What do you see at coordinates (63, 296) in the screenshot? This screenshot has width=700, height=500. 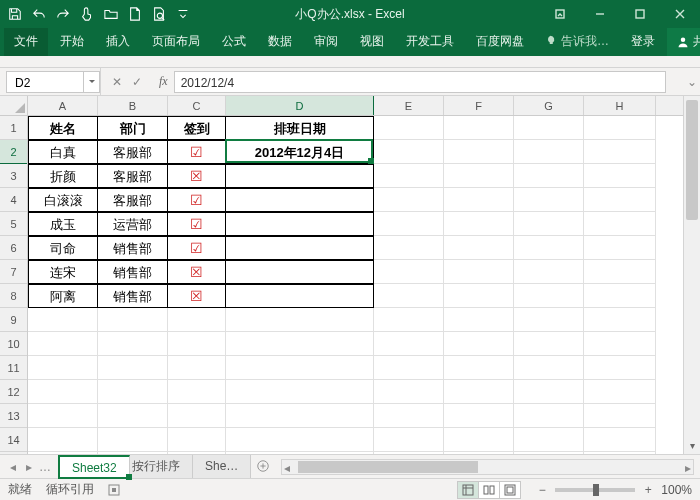 I see `cell: 阿离` at bounding box center [63, 296].